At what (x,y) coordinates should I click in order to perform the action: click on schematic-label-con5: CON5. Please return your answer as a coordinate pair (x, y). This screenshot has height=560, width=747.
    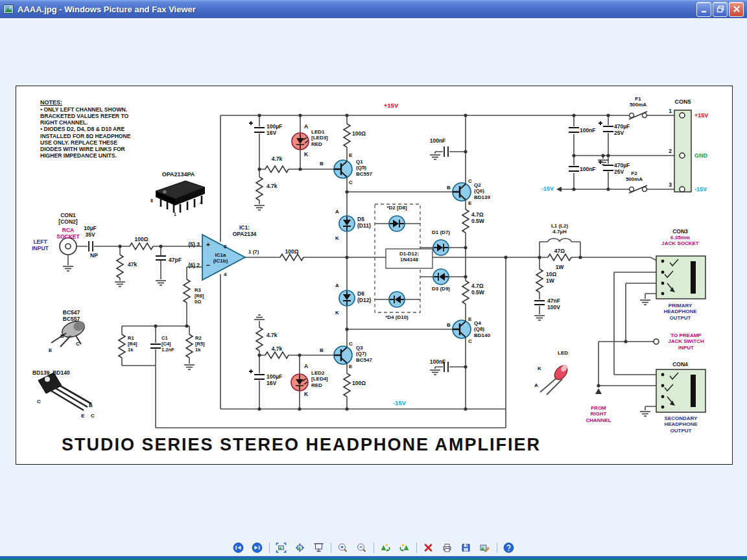
    Looking at the image, I should click on (682, 102).